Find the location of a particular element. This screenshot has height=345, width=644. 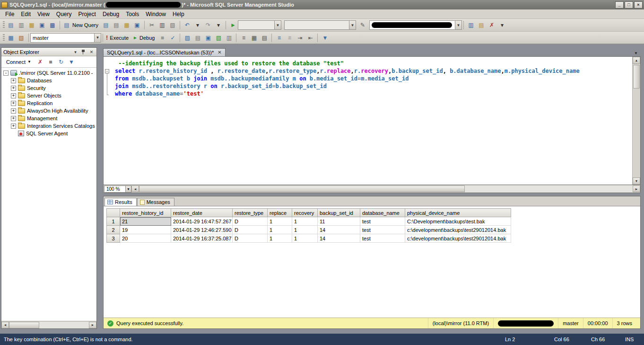

row-header: 2 is located at coordinates (113, 230).